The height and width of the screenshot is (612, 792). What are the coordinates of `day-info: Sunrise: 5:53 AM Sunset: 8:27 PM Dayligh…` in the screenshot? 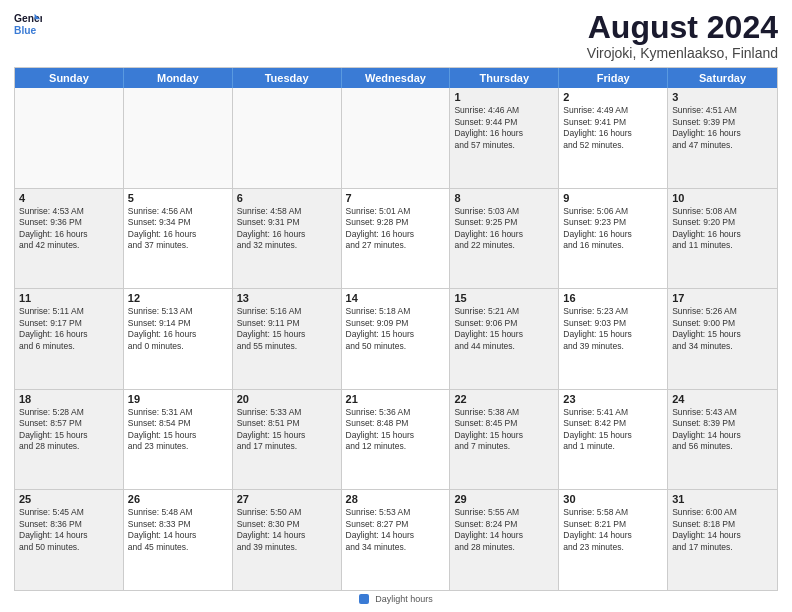 It's located at (396, 530).